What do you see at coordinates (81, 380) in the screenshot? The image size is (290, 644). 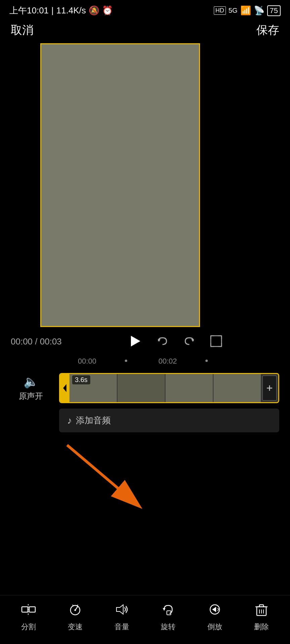 I see `track-duration-label: 3.6s` at bounding box center [81, 380].